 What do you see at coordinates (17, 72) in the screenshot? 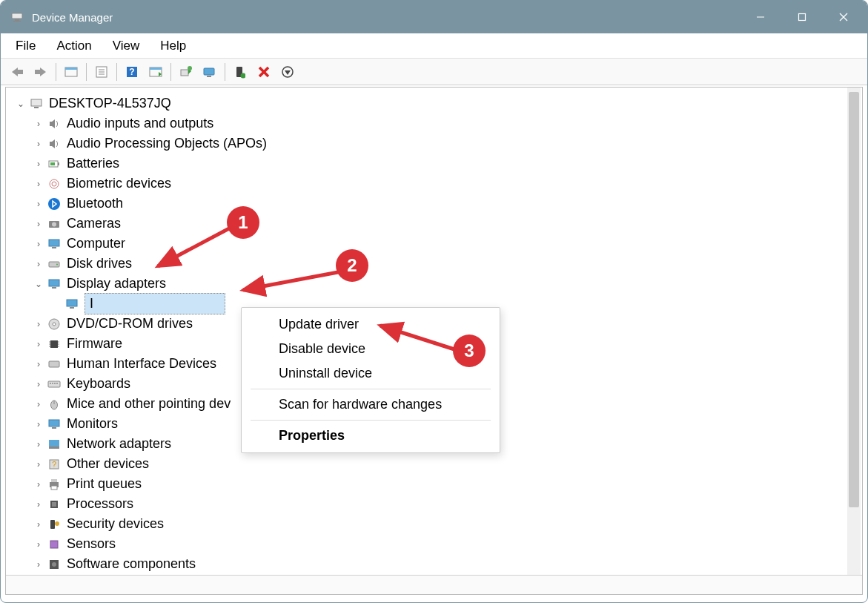
I see `back-button` at bounding box center [17, 72].